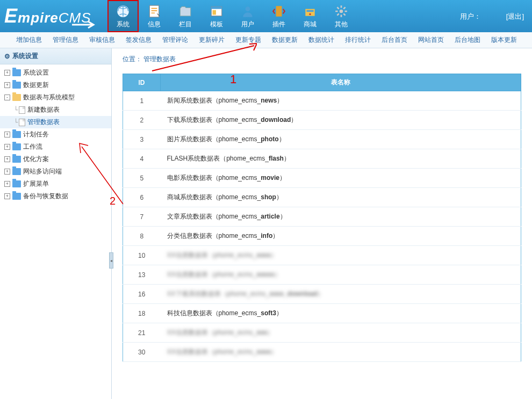 The height and width of the screenshot is (399, 532). What do you see at coordinates (36, 85) in the screenshot?
I see `tree-label: 数据更新` at bounding box center [36, 85].